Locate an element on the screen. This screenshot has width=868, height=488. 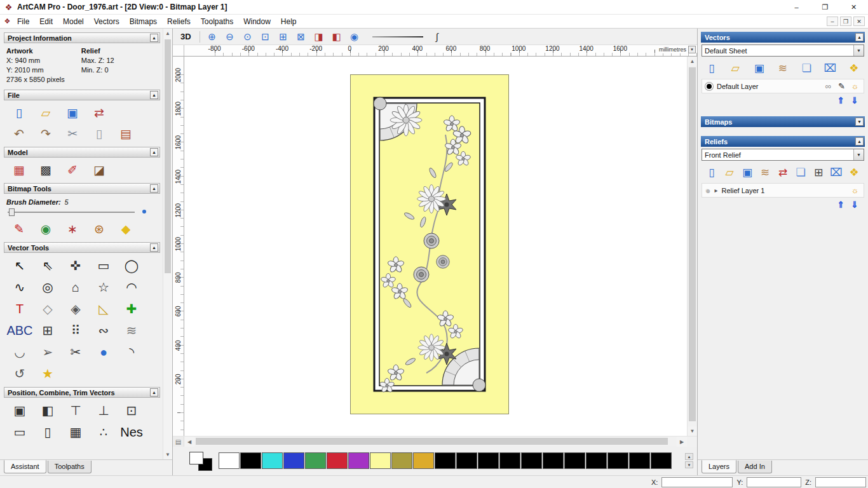
zoom-1to1-icon: ⊙ is located at coordinates (248, 37).